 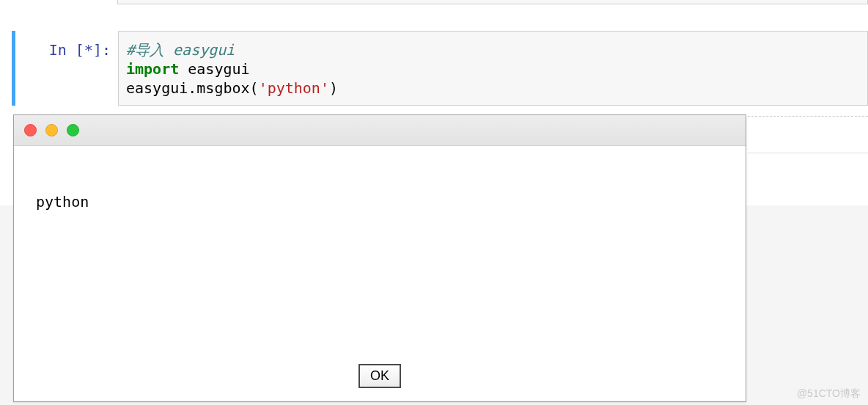 I want to click on previous-cell-edge, so click(x=493, y=2).